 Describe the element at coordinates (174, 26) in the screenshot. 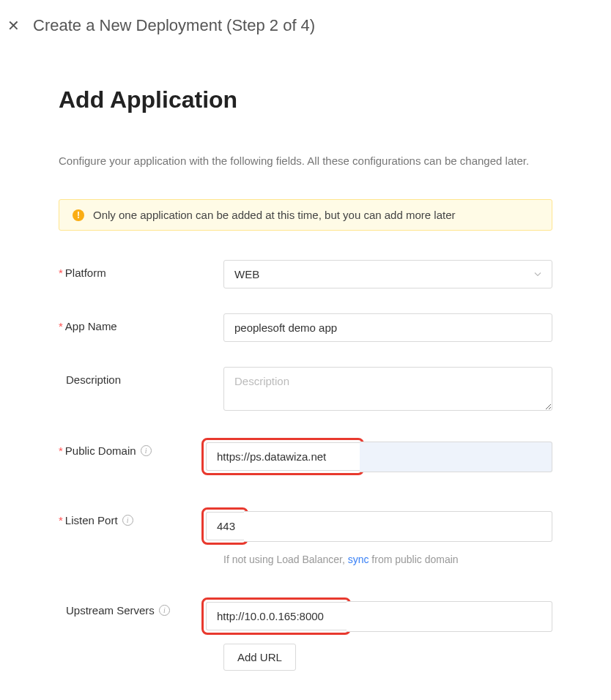

I see `modal-title: Create a New Deployment (Step 2 of 4)` at that location.